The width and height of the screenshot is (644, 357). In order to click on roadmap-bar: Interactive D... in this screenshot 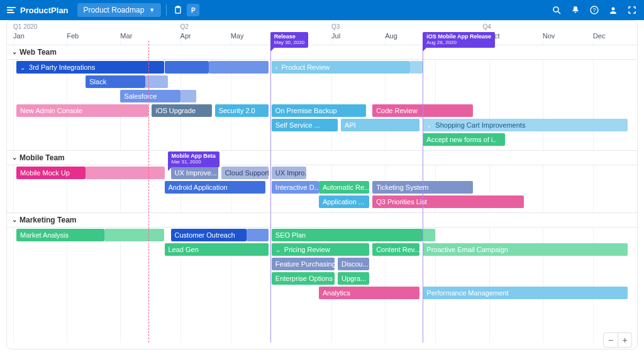, I will do `click(296, 187)`.